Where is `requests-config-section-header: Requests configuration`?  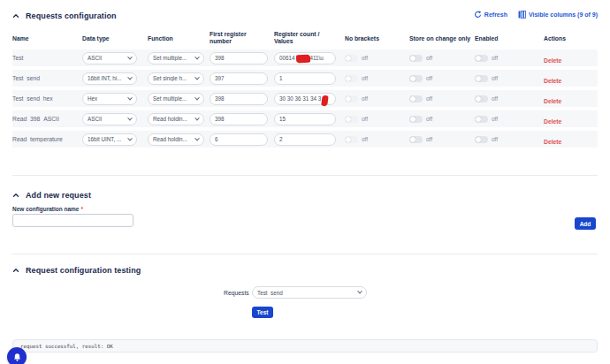
requests-config-section-header: Requests configuration is located at coordinates (65, 16).